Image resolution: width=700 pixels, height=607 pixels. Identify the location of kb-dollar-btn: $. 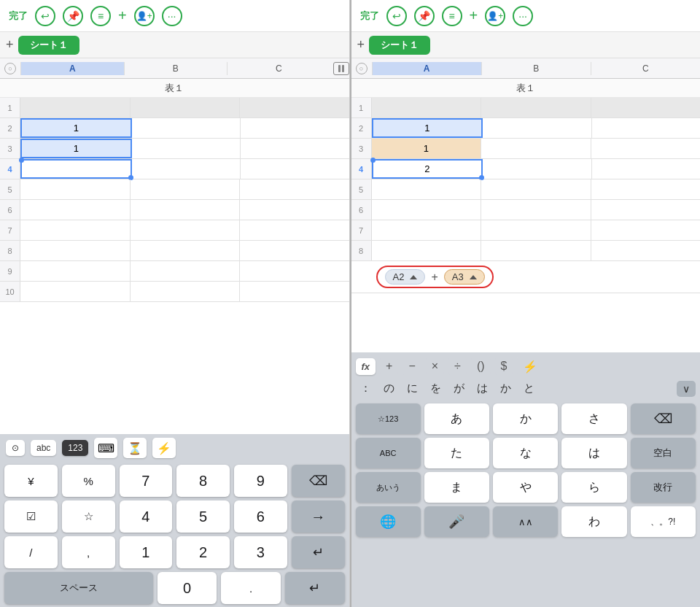
(505, 366).